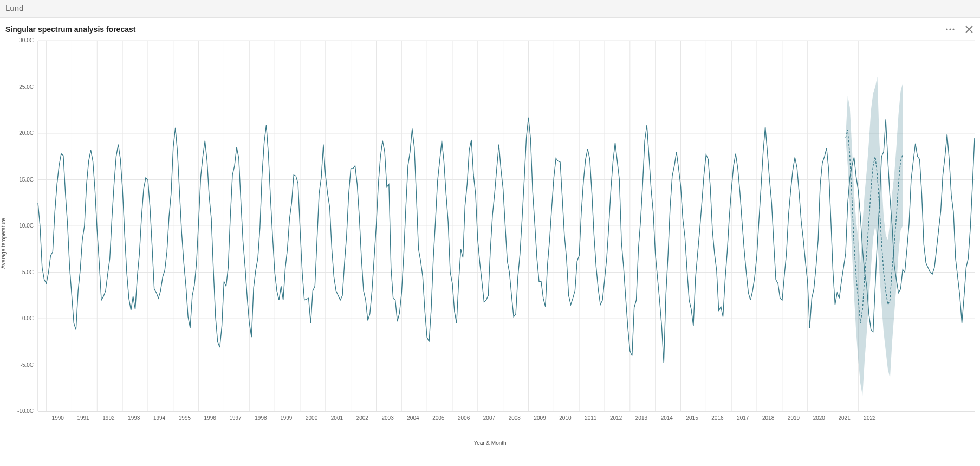  What do you see at coordinates (616, 418) in the screenshot?
I see `svg-text: 2012` at bounding box center [616, 418].